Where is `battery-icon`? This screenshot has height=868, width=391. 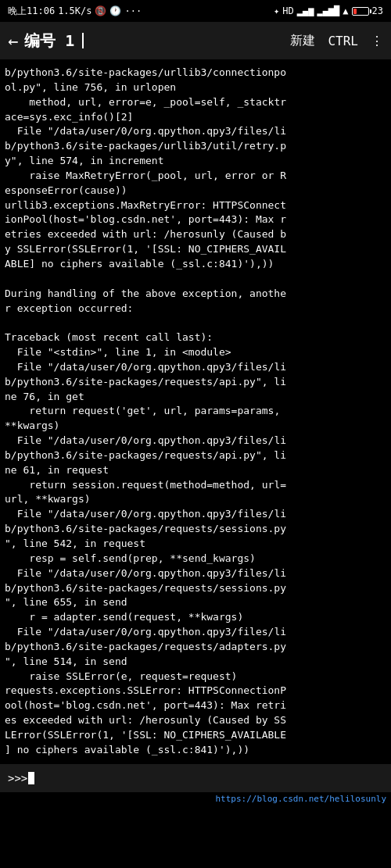
battery-icon is located at coordinates (361, 11).